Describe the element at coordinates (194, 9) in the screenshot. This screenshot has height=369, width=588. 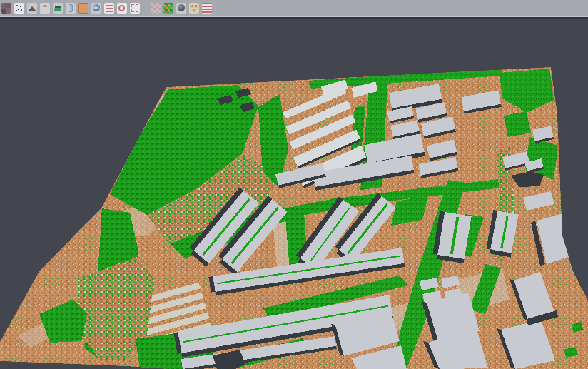
I see `markers-icon` at that location.